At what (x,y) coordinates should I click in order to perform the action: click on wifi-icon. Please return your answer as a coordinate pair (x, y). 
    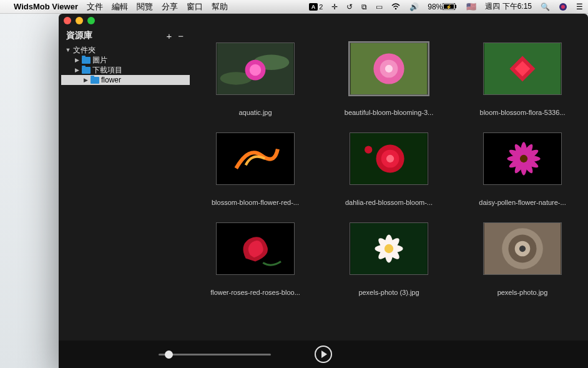
    Looking at the image, I should click on (396, 6).